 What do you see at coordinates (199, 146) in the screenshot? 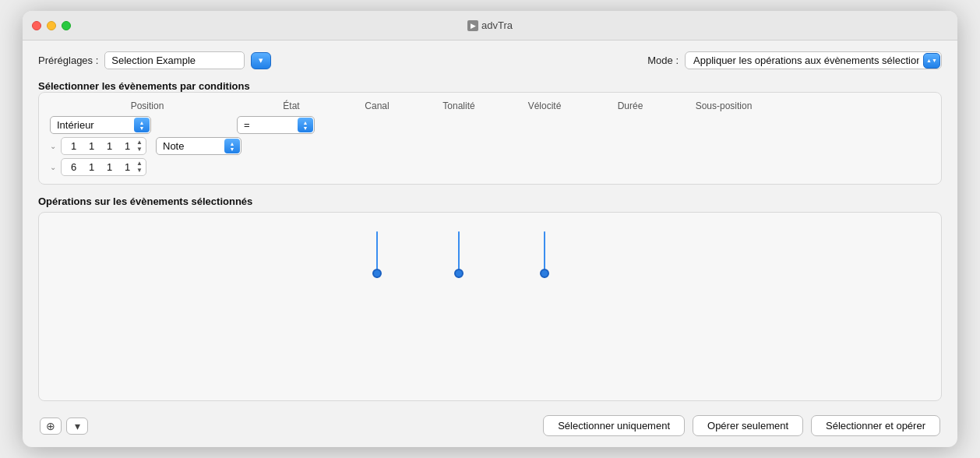
I see `state-type-group: Note Control Change Program Change Pitch…` at bounding box center [199, 146].